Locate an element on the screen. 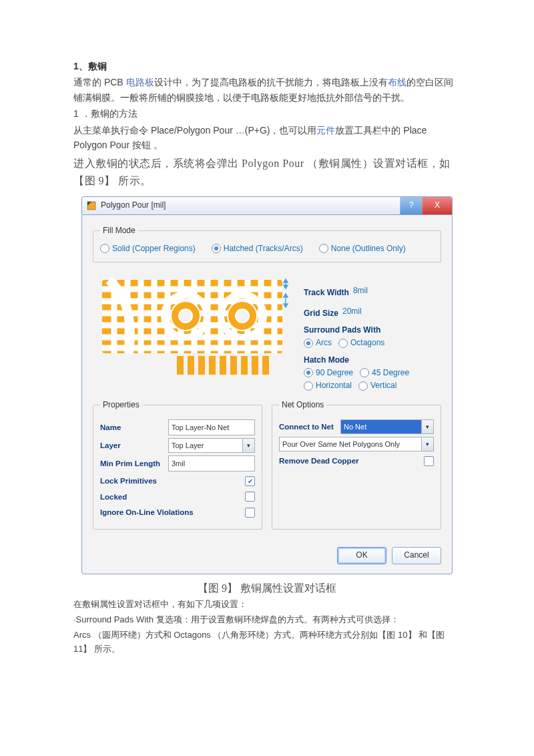  cancel-button: Cancel is located at coordinates (417, 556).